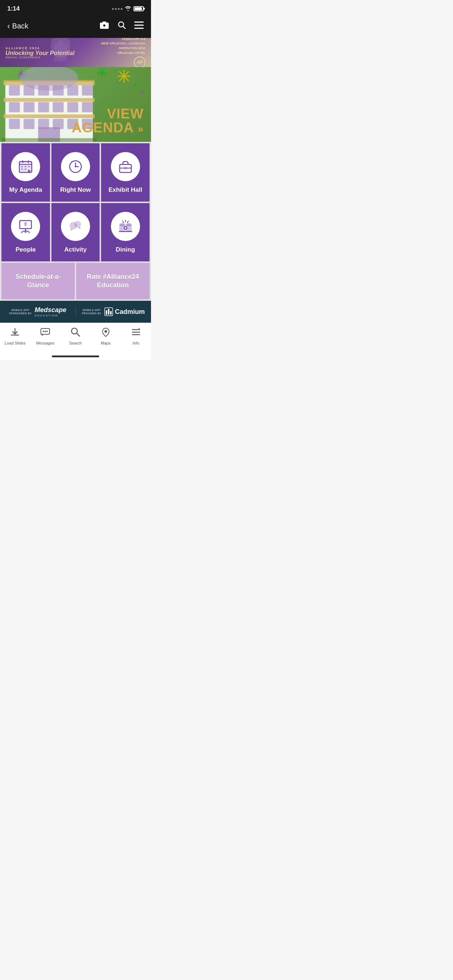 This screenshot has width=453, height=980. Describe the element at coordinates (139, 26) in the screenshot. I see `menu-button` at that location.